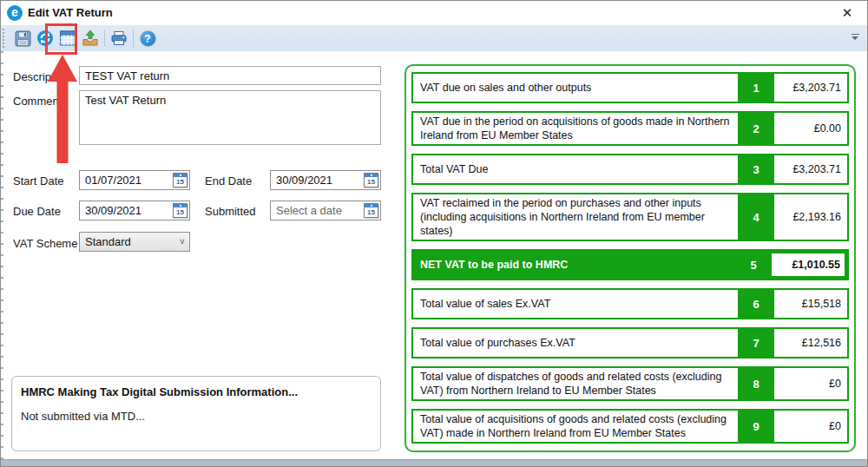 The width and height of the screenshot is (868, 467). What do you see at coordinates (756, 128) in the screenshot?
I see `vat-box-number: 2` at bounding box center [756, 128].